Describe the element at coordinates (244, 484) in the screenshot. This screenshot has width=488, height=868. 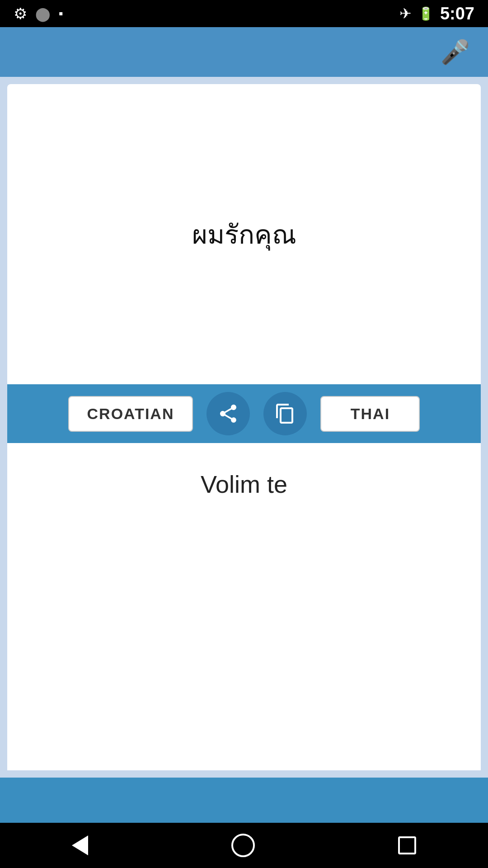
I see `translated-text: Volim te` at that location.